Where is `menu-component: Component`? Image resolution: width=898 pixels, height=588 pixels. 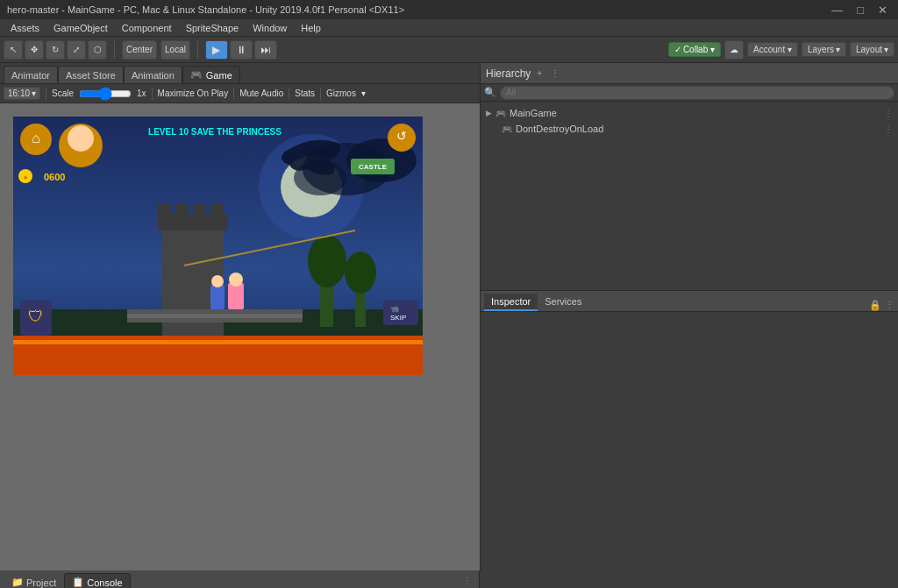
menu-component: Component is located at coordinates (147, 28).